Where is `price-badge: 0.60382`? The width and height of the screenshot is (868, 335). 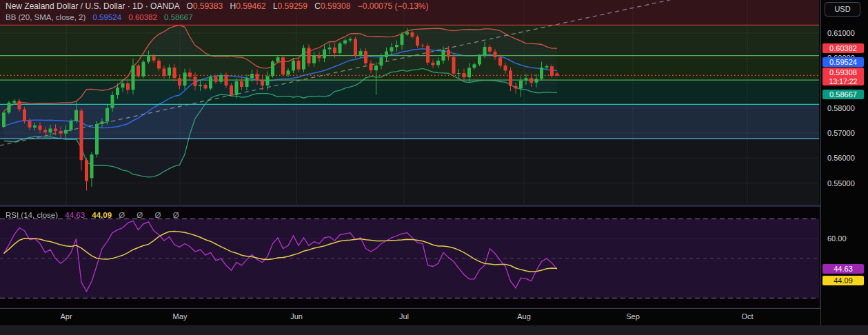 price-badge: 0.60382 is located at coordinates (843, 48).